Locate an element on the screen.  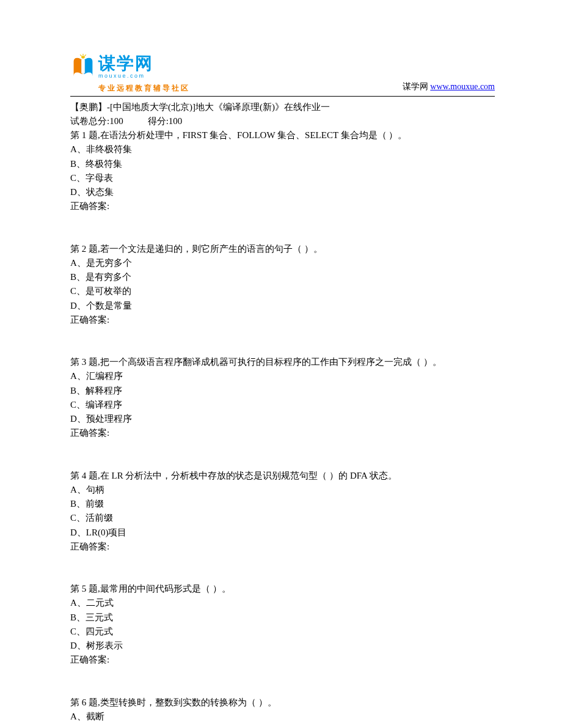
question-text: 第 6 题,类型转换时，整数到实数的转换称为（ ）。 is located at coordinates (282, 703).